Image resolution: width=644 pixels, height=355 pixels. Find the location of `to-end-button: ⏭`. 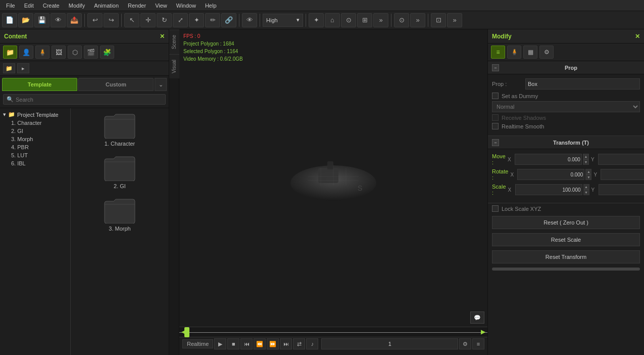

to-end-button: ⏭ is located at coordinates (286, 344).